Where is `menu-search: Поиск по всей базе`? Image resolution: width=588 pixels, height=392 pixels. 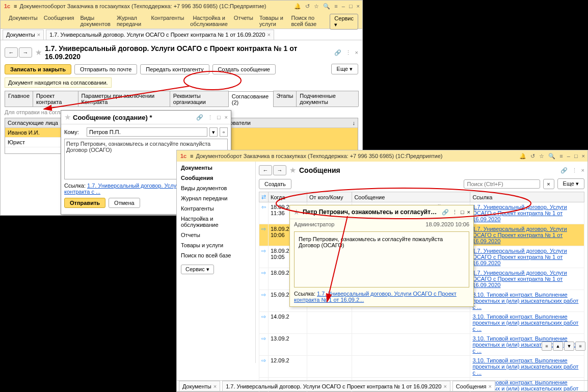
menu-search: Поиск по всей базе is located at coordinates (306, 20).